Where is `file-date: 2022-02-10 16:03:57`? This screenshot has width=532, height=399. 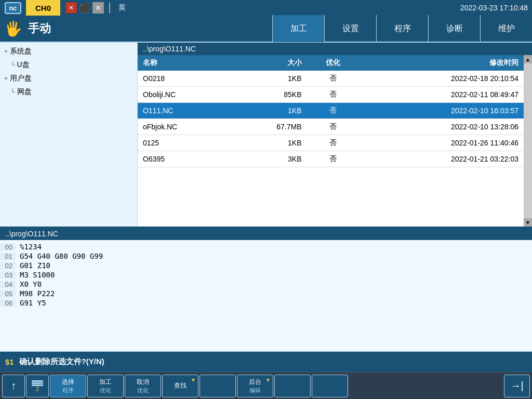
file-date: 2022-02-10 16:03:57 is located at coordinates (442, 111).